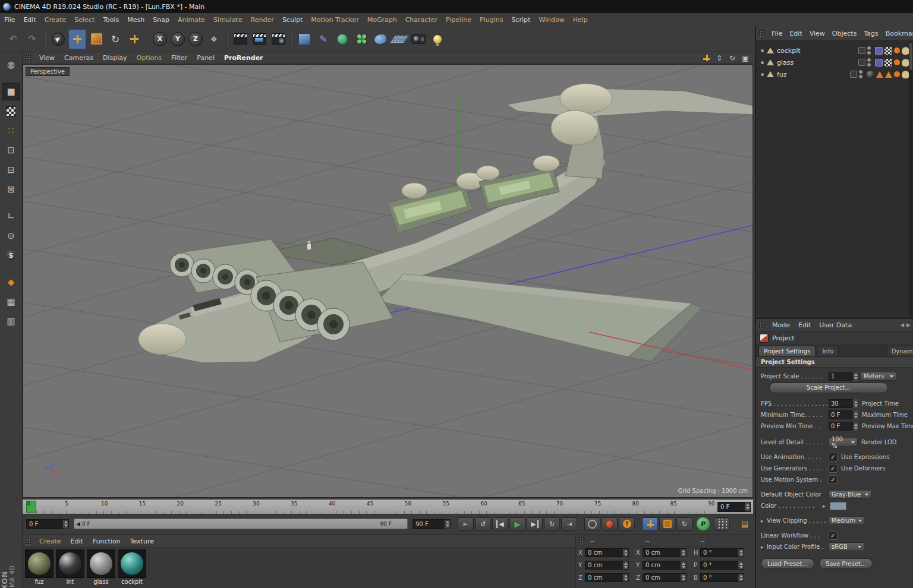 This screenshot has height=588, width=913. Describe the element at coordinates (846, 564) in the screenshot. I see `save-preset-button: Save Preset...` at that location.